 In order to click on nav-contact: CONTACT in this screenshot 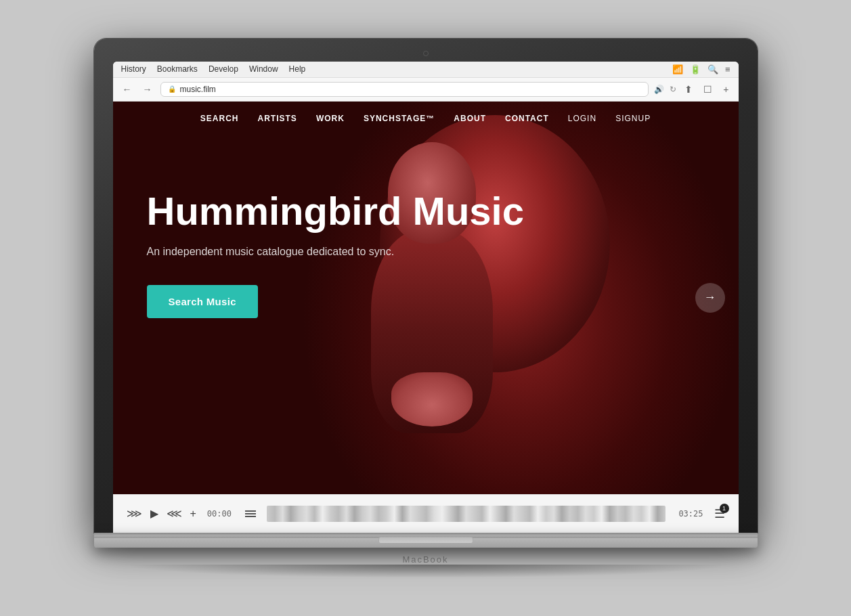, I will do `click(527, 118)`.